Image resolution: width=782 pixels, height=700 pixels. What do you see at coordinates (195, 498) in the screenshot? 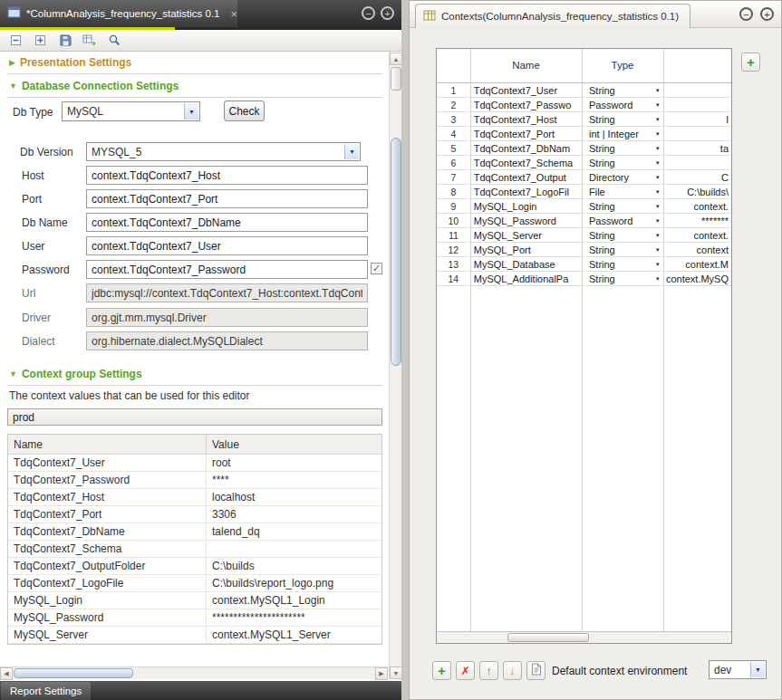
I see `table-row: TdqContext7_Hostlocalhost` at bounding box center [195, 498].